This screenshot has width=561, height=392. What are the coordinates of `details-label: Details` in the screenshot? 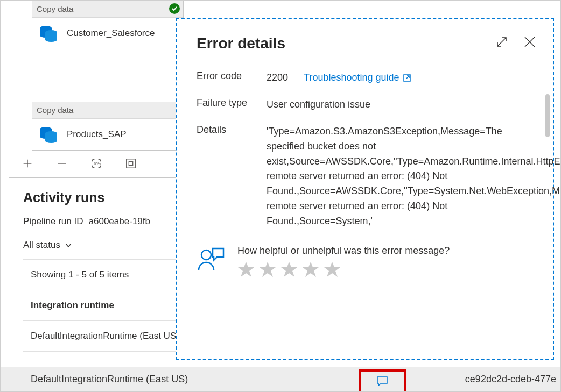 It's located at (232, 130).